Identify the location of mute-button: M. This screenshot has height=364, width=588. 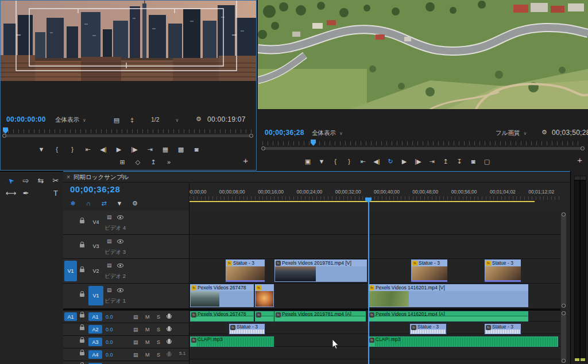
(148, 317).